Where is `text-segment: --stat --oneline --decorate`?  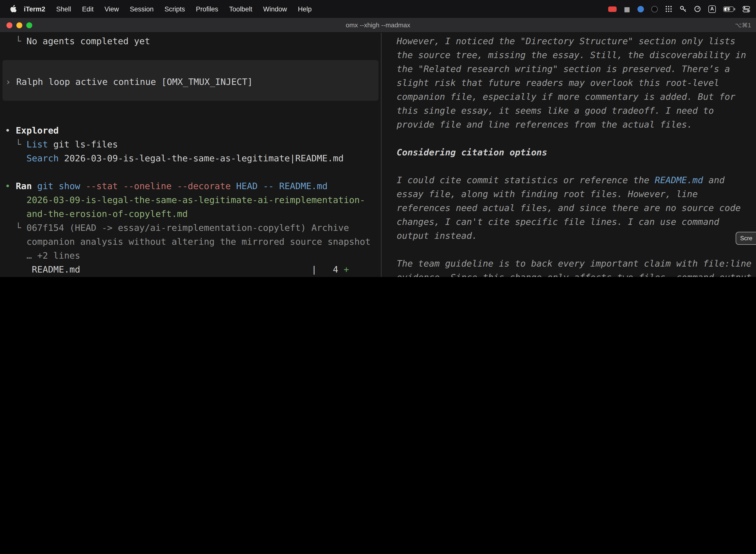 text-segment: --stat --oneline --decorate is located at coordinates (158, 186).